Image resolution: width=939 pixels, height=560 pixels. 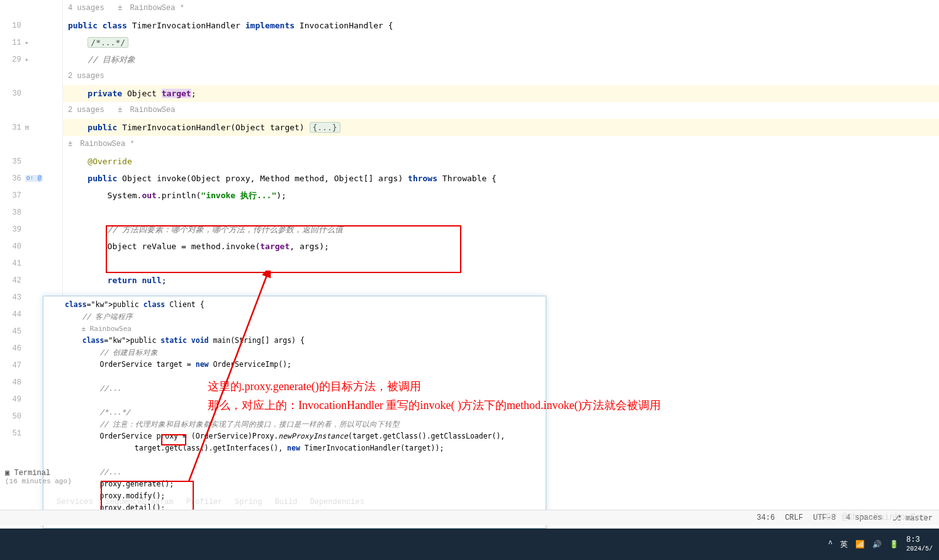 What do you see at coordinates (844, 545) in the screenshot?
I see `ime-indicator: 英` at bounding box center [844, 545].